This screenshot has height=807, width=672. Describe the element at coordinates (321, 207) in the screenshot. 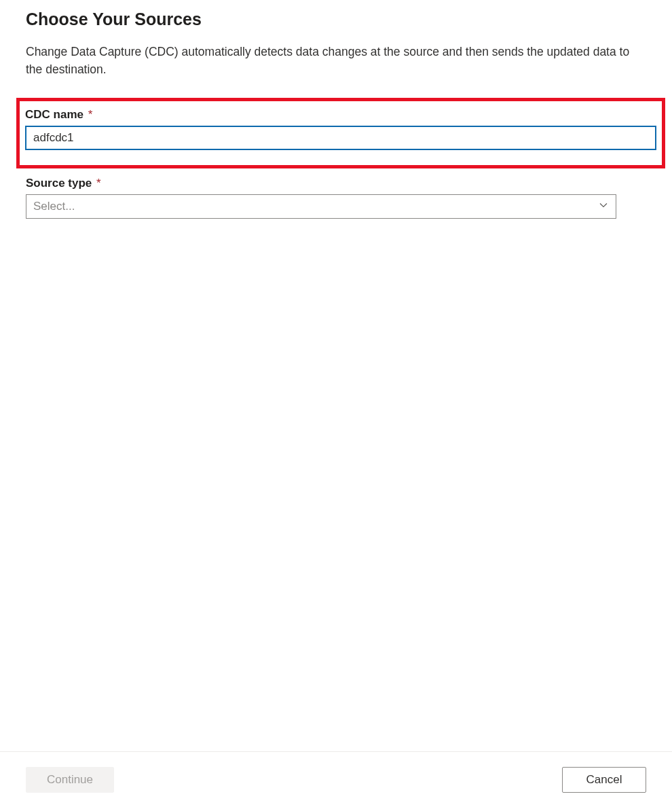

I see `source-type-select: Select...` at that location.